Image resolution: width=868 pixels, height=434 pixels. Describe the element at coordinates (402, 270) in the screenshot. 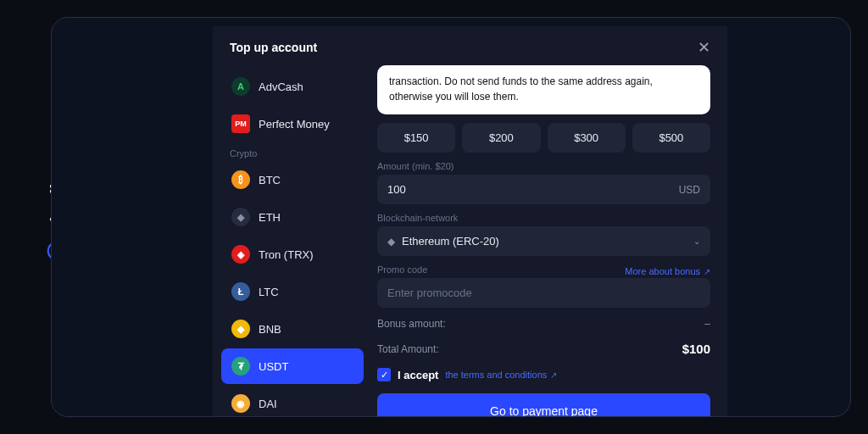

I see `promo-label: Promo code` at that location.